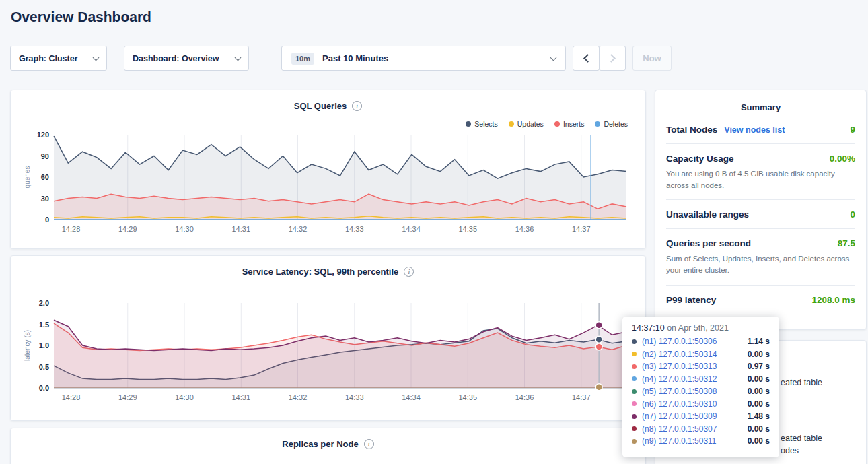  I want to click on unavailable-ranges-label: Unavailable ranges, so click(708, 214).